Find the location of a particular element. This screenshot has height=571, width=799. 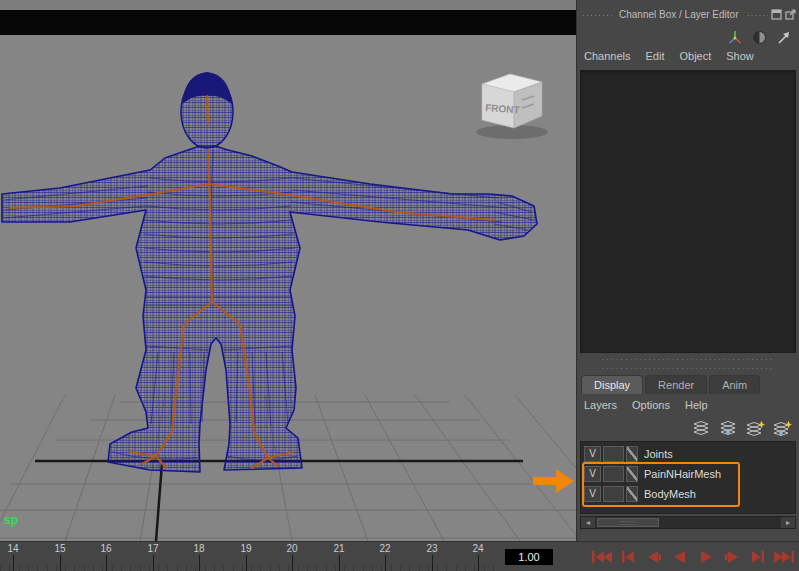

frame-label: 21 is located at coordinates (339, 548).